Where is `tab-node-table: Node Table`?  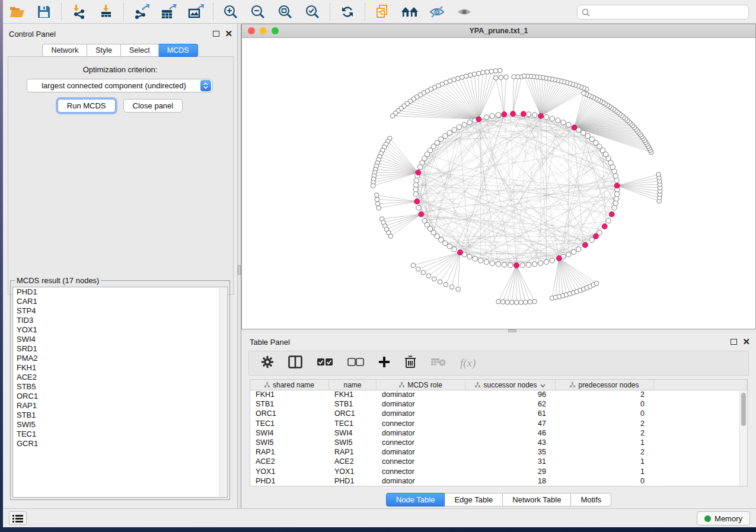
tab-node-table: Node Table is located at coordinates (416, 500).